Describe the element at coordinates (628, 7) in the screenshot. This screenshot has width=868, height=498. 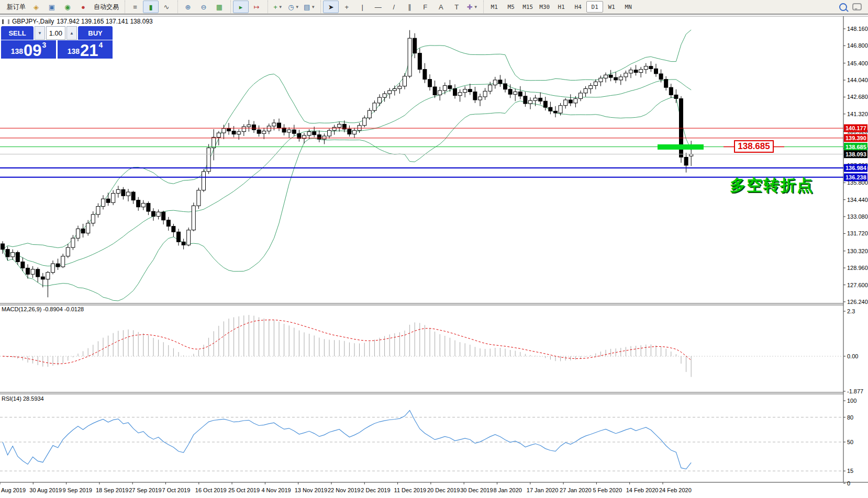
I see `timeframe-MN-button: MN` at that location.